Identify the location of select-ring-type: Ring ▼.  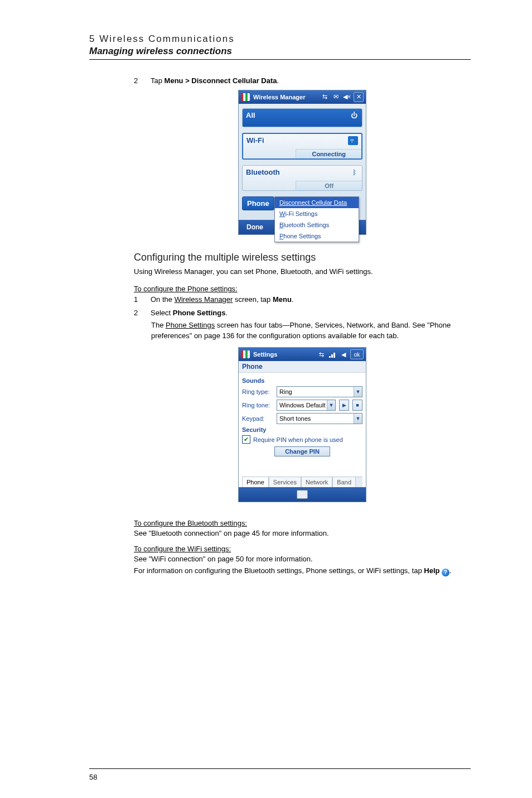
(320, 392).